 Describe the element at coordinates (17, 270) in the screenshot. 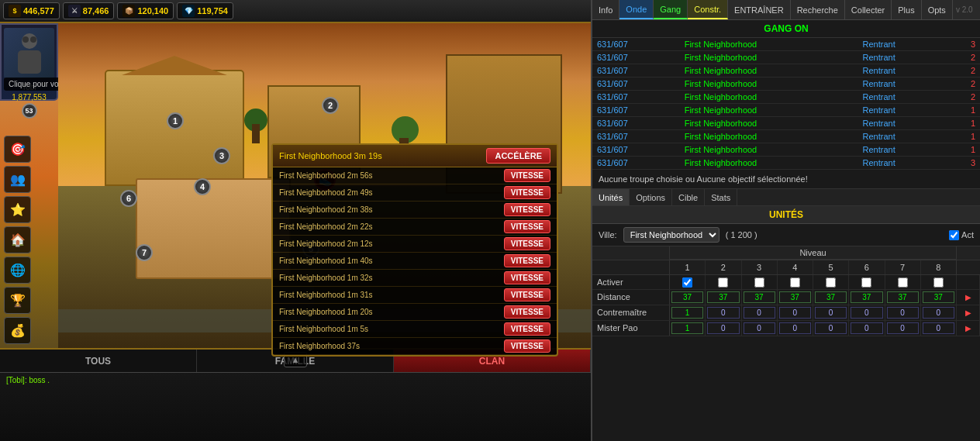

I see `side-icon-5: 🌐` at that location.